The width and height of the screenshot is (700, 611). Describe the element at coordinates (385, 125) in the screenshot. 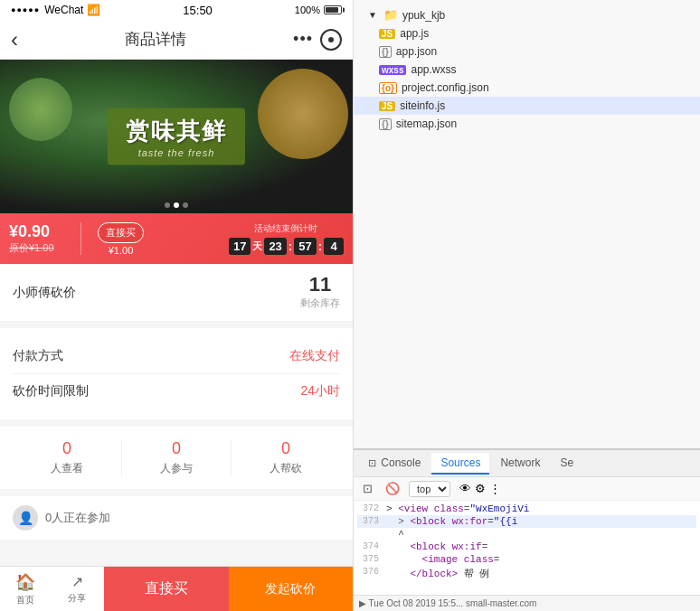

I see `json-badge-sitemap: {}` at that location.